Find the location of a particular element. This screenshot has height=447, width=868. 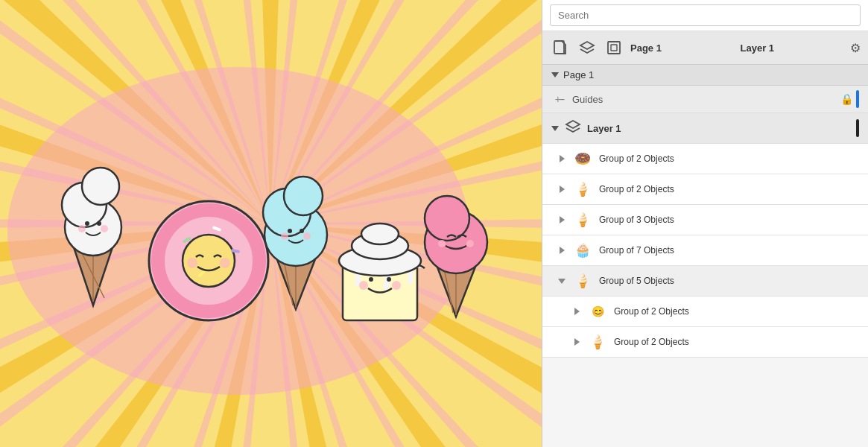

lock-icon: 🔒 is located at coordinates (846, 99).